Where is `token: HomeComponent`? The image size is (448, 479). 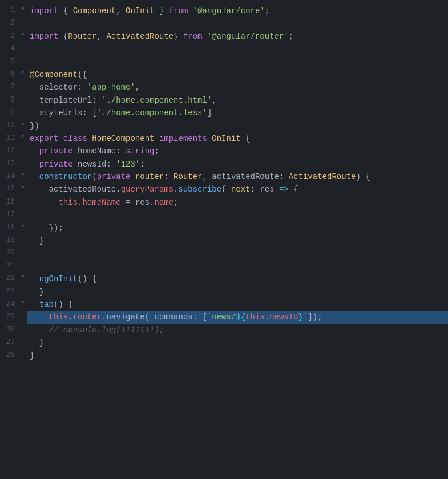
token: HomeComponent is located at coordinates (123, 139).